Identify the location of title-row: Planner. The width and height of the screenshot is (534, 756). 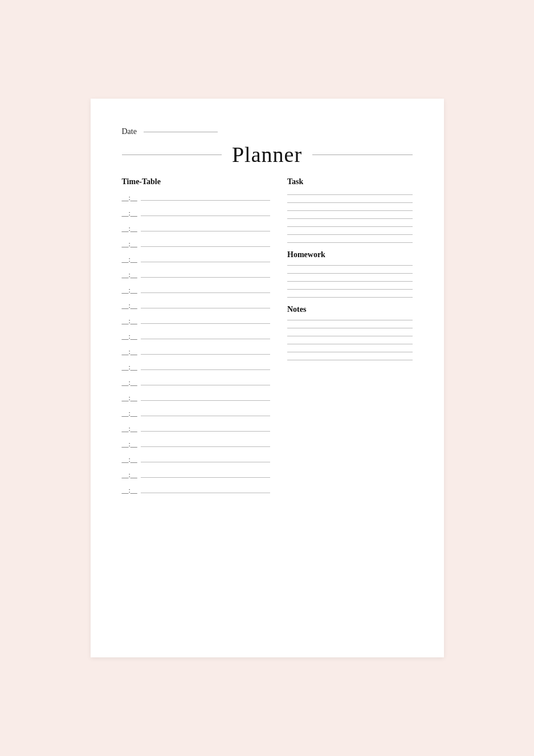
(267, 155).